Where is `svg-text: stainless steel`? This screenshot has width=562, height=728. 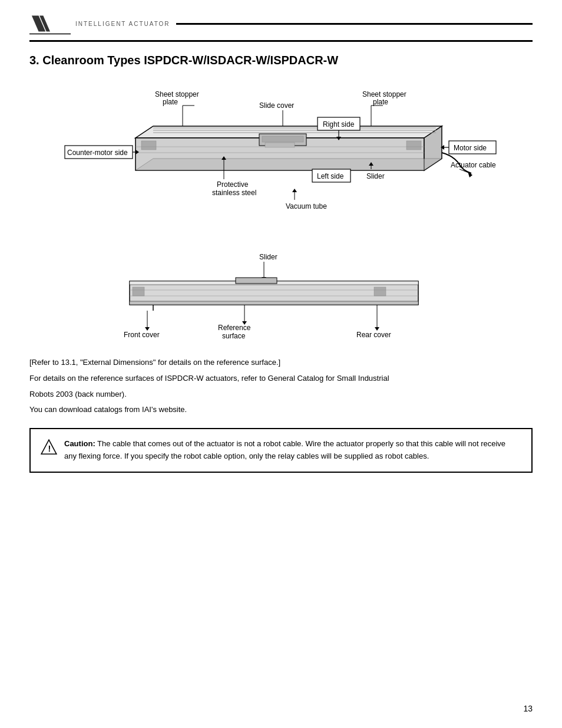 svg-text: stainless steel is located at coordinates (234, 193).